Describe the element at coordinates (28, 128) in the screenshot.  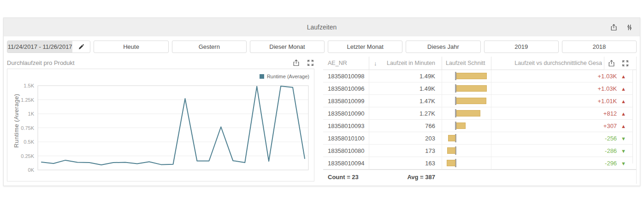
I see `svg-text: 0.75K` at that location.